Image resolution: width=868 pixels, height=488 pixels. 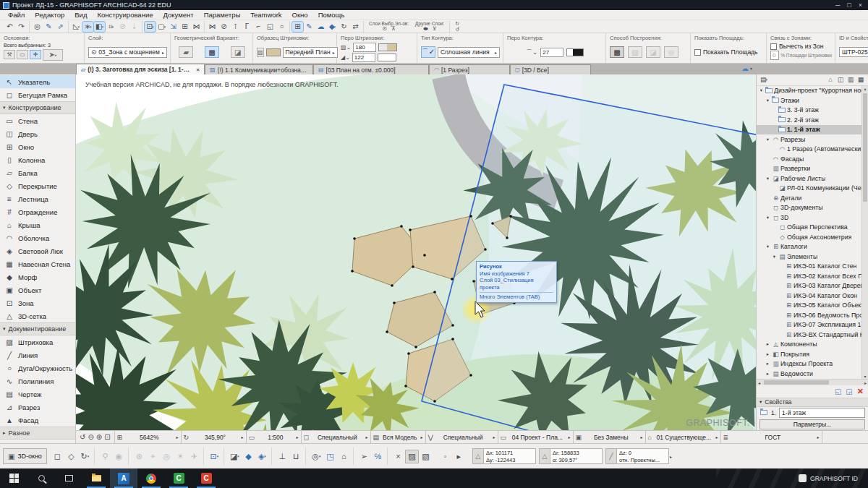 I want to click on tree-horizontal-scrollbar: ◂▸, so click(x=812, y=382).